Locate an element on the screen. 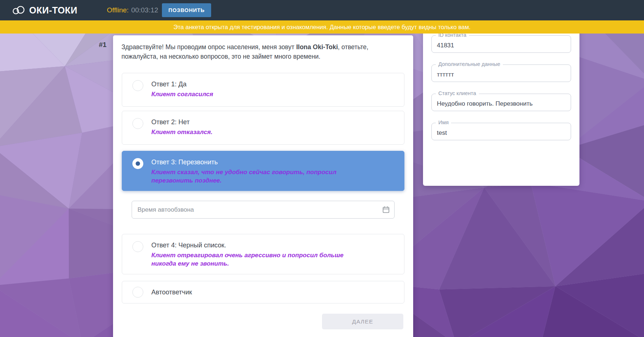  answer-option-content: Ответ 3: Перезвонить Клиент сказал, что … is located at coordinates (252, 171).